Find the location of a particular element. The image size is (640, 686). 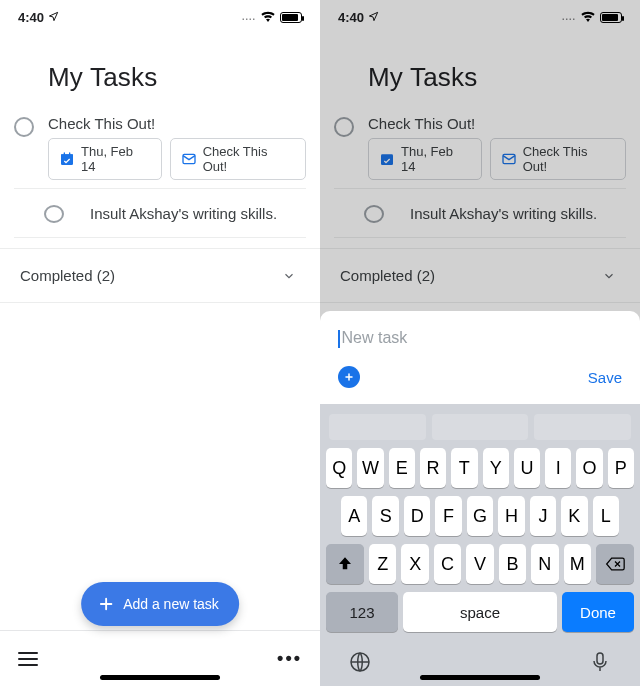

wifi-icon is located at coordinates (268, 18).